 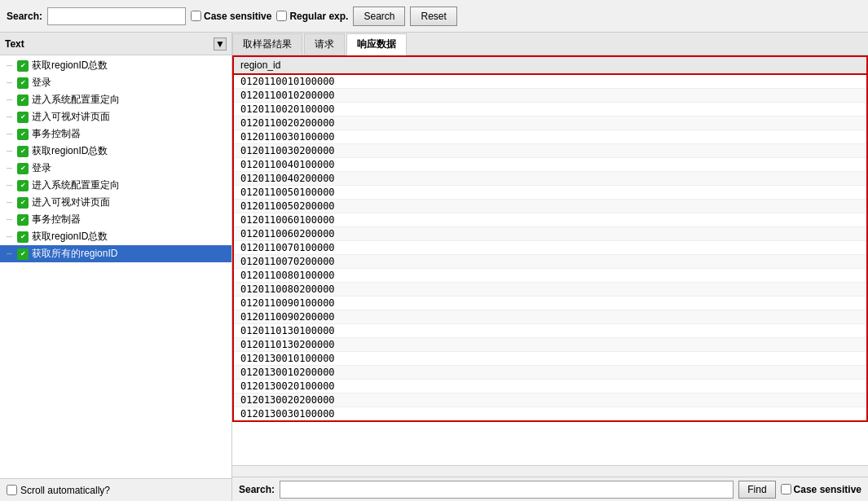 What do you see at coordinates (550, 489) in the screenshot?
I see `bottom-search-bar: Search: Find Case sensitive` at bounding box center [550, 489].